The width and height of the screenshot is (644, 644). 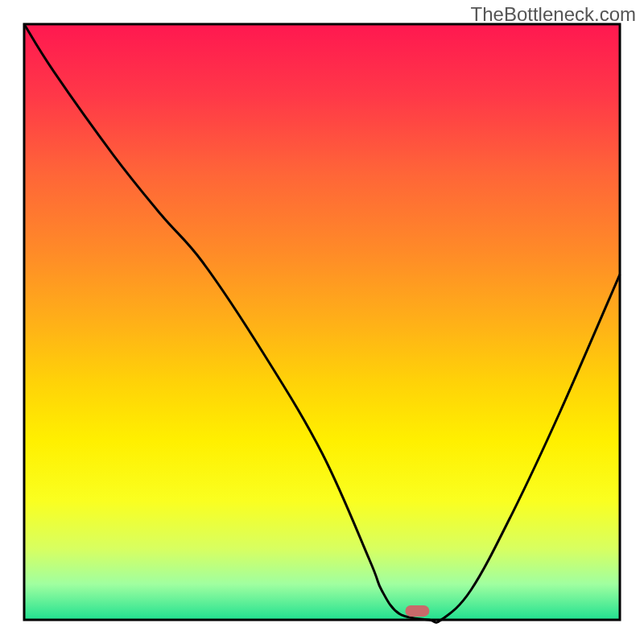 What do you see at coordinates (417, 611) in the screenshot?
I see `optimal-marker` at bounding box center [417, 611].